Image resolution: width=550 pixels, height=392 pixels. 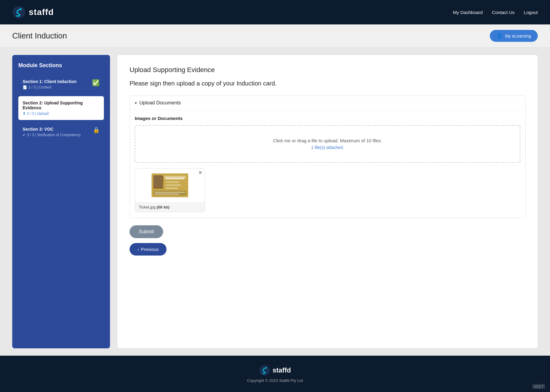 What do you see at coordinates (61, 132) in the screenshot?
I see `section3-header: Section 3: VOC ✔ 3 / 3 | Verification of…` at bounding box center [61, 132].